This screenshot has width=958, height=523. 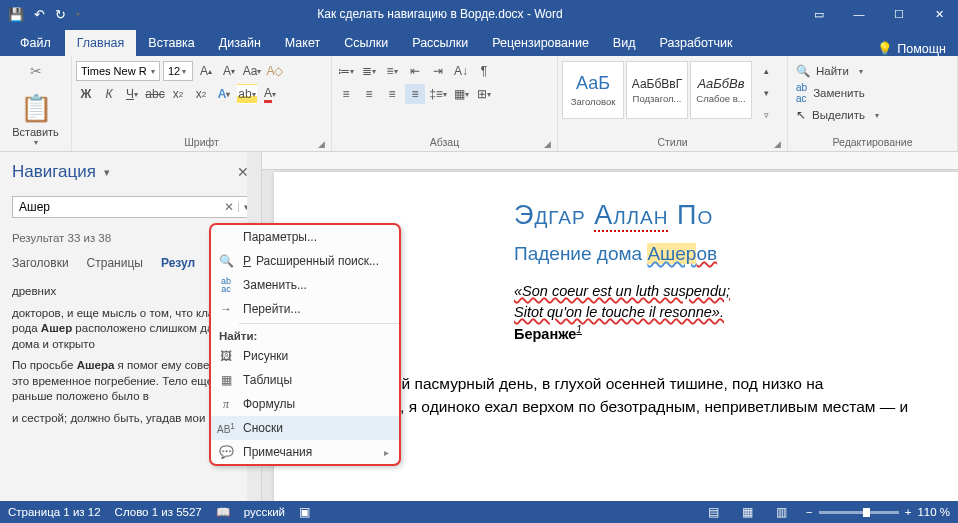 I want to click on ctx-find-formulas: πФормулы, so click(x=305, y=404).